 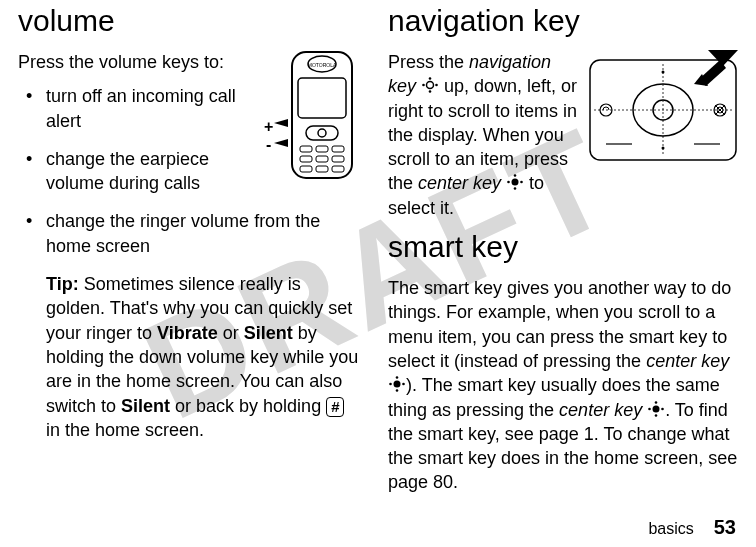 What do you see at coordinates (189, 172) in the screenshot?
I see `list-item: change the earpiece volume during calls` at bounding box center [189, 172].